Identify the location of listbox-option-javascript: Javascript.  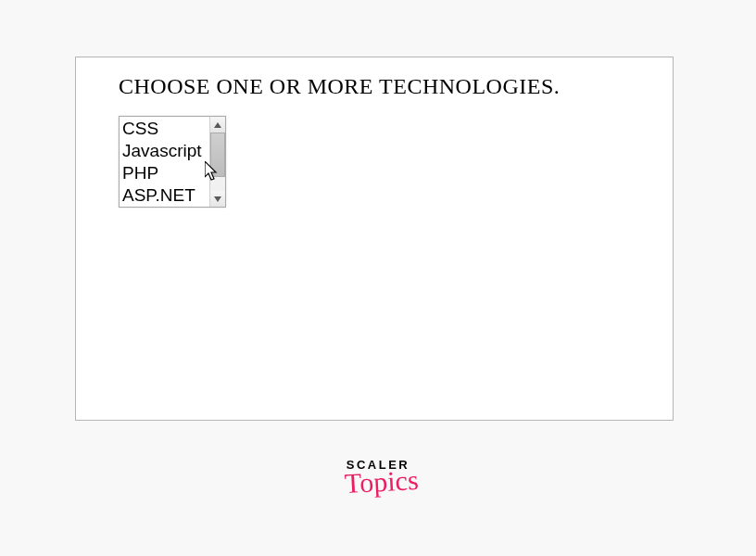
(165, 151).